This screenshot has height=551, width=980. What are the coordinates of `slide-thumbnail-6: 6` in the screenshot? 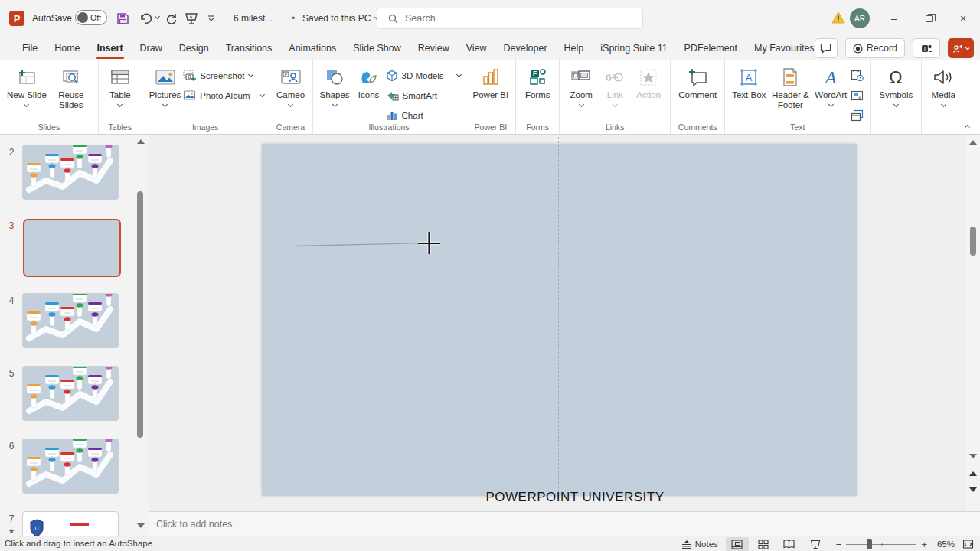 It's located at (75, 466).